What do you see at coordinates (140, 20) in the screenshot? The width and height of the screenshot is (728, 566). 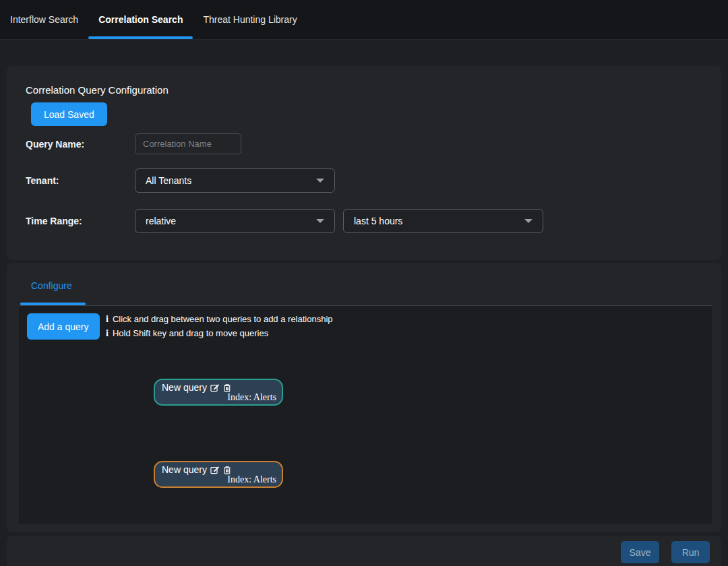 I see `tab-label: Correlation Search` at bounding box center [140, 20].